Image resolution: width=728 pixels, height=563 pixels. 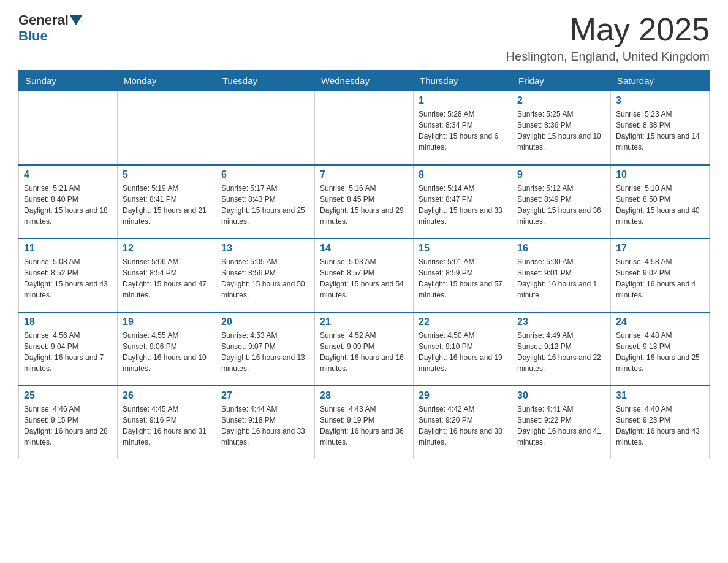 What do you see at coordinates (68, 278) in the screenshot?
I see `day-info: Sunrise: 5:08 AM Sunset: 8:52 PM Dayligh…` at bounding box center [68, 278].